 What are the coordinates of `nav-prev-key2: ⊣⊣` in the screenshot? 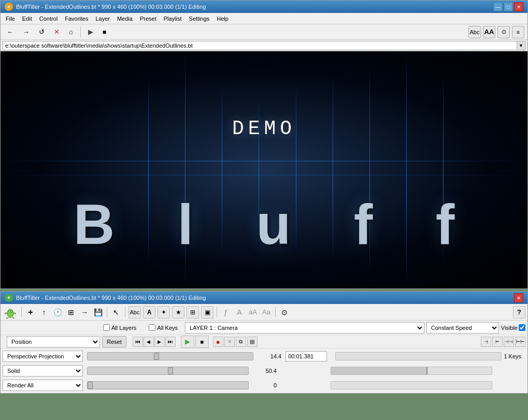 It's located at (509, 342).